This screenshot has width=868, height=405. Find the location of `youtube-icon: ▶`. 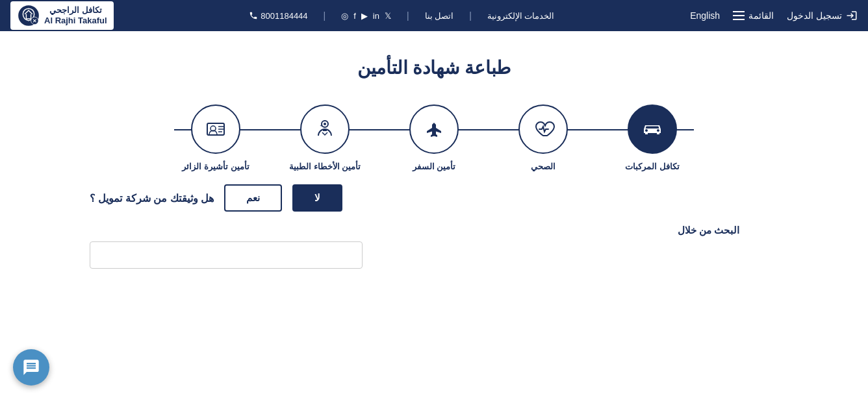

youtube-icon: ▶ is located at coordinates (364, 16).